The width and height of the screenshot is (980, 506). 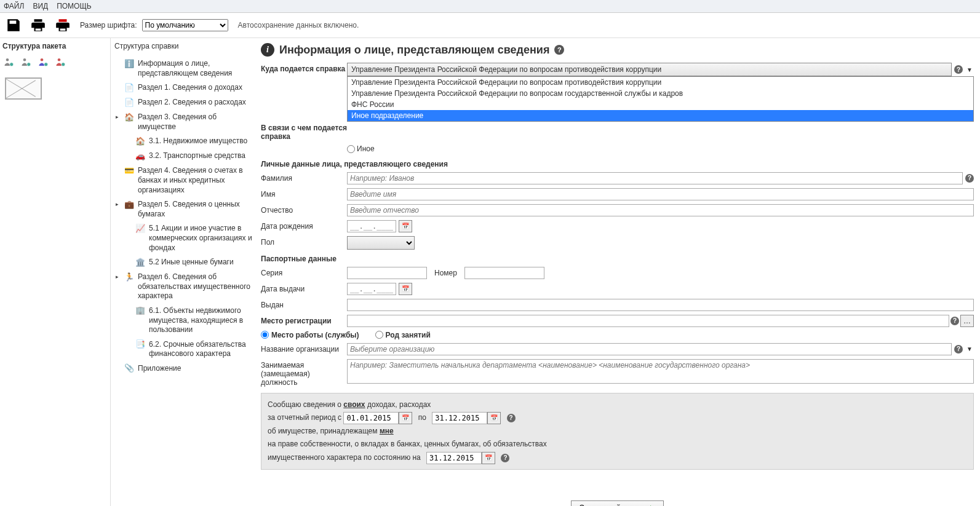 I want to click on tree-item-label: Раздел 6. Сведения об обязательствах иму…, so click(x=196, y=287).